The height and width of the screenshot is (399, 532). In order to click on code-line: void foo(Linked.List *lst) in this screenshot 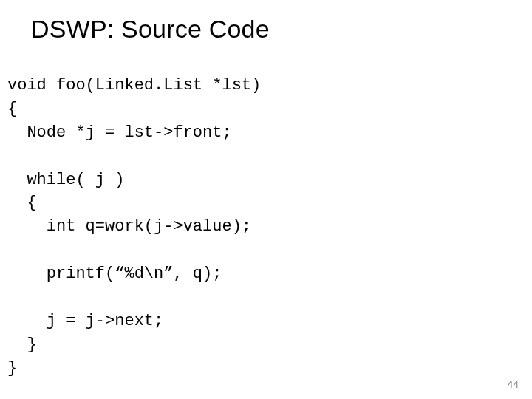, I will do `click(134, 86)`.